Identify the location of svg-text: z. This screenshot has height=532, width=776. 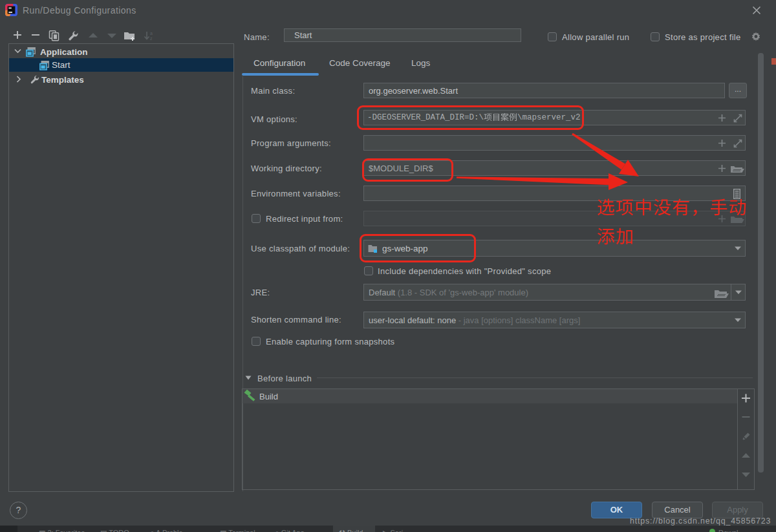
(151, 39).